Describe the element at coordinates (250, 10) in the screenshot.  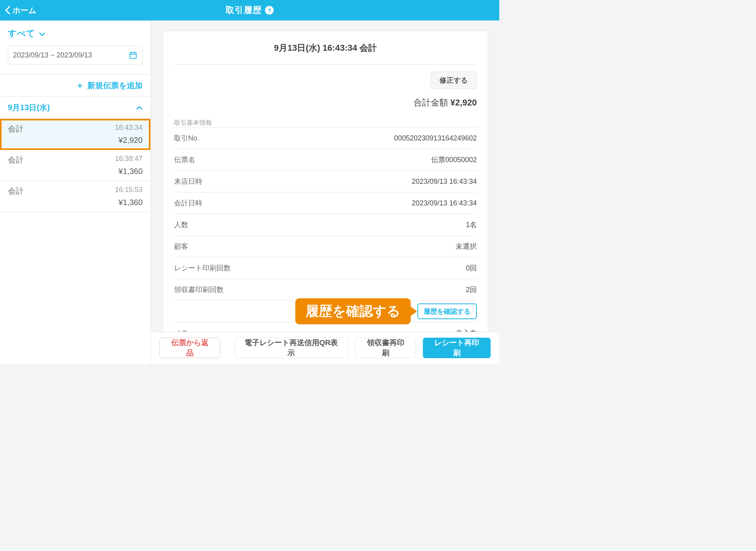
I see `page-title-wrap: 取引履歴 ?` at that location.